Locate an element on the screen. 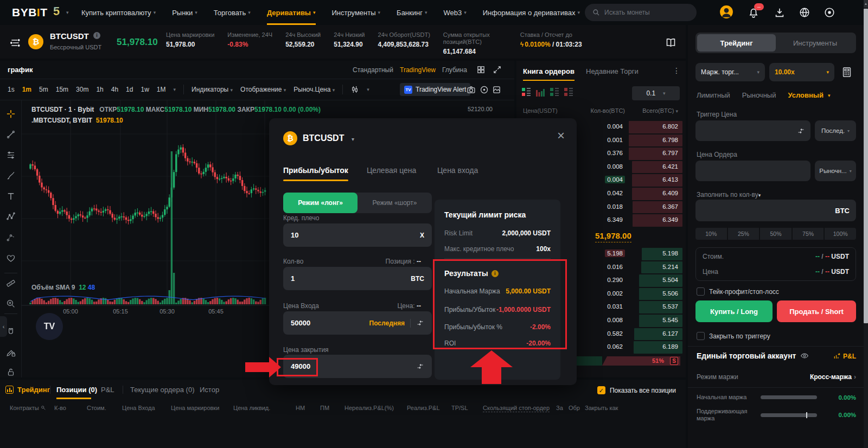  buy-long-button: Купить / Long is located at coordinates (734, 311).